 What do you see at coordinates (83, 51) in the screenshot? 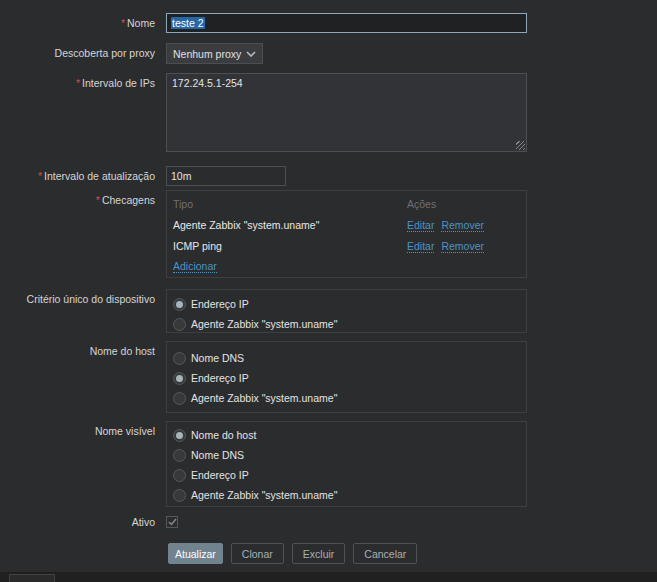
I see `proxy-label: Descoberta por proxy` at bounding box center [83, 51].